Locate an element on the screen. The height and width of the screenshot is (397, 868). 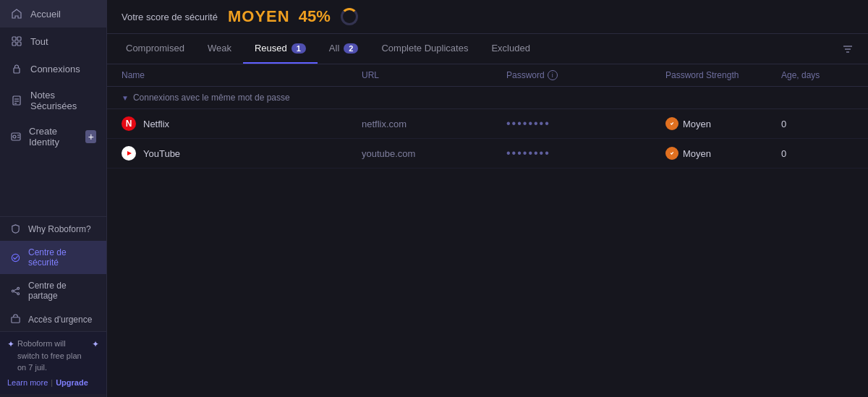
sidebar-item-create-identity: Create Identity + is located at coordinates (54, 137).